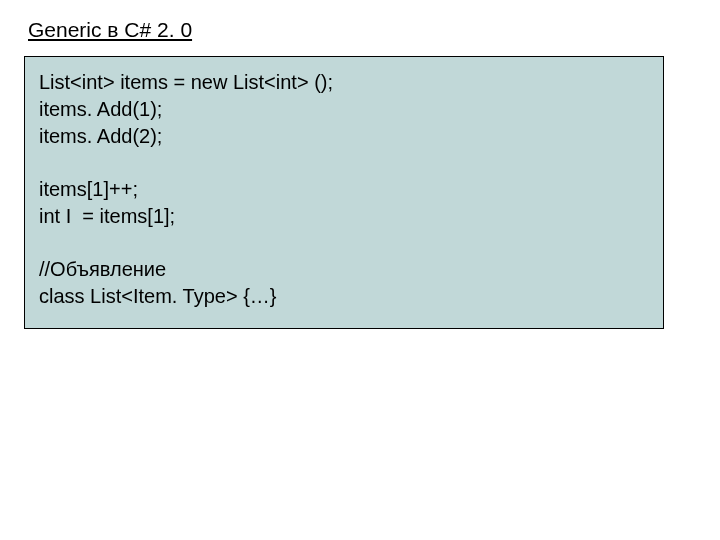 This screenshot has width=720, height=540. Describe the element at coordinates (360, 30) in the screenshot. I see `slide-title: Generic в C# 2. 0` at that location.